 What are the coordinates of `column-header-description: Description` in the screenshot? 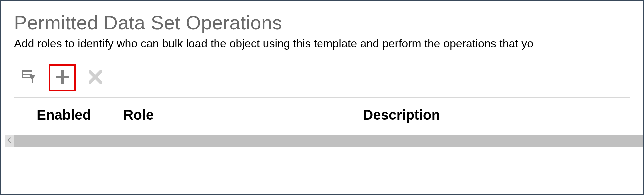 It's located at (503, 115).